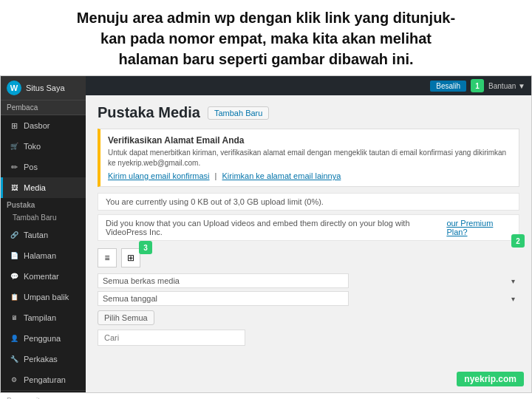  I want to click on premium-plan-link: our Premium Plan?, so click(479, 228).